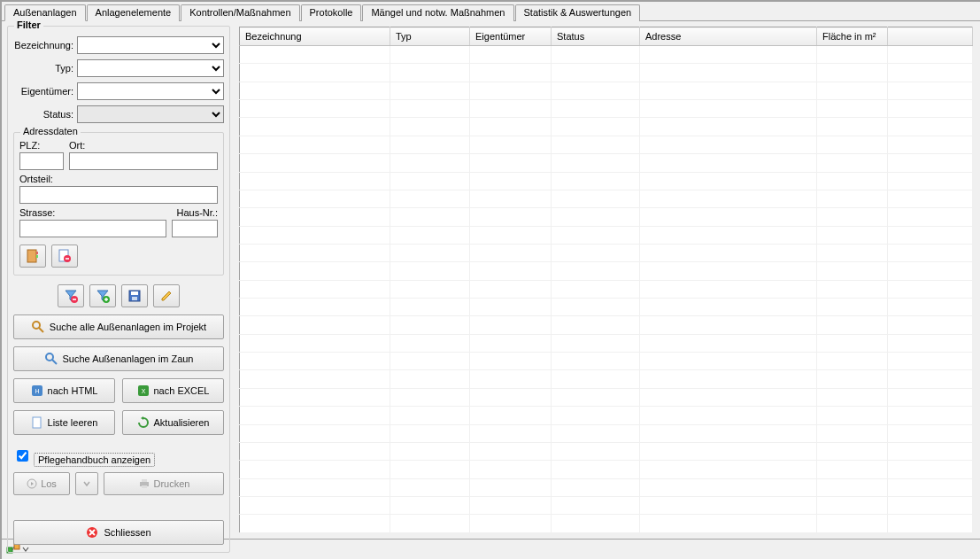  Describe the element at coordinates (143, 145) in the screenshot. I see `label-ort: Ort:` at that location.